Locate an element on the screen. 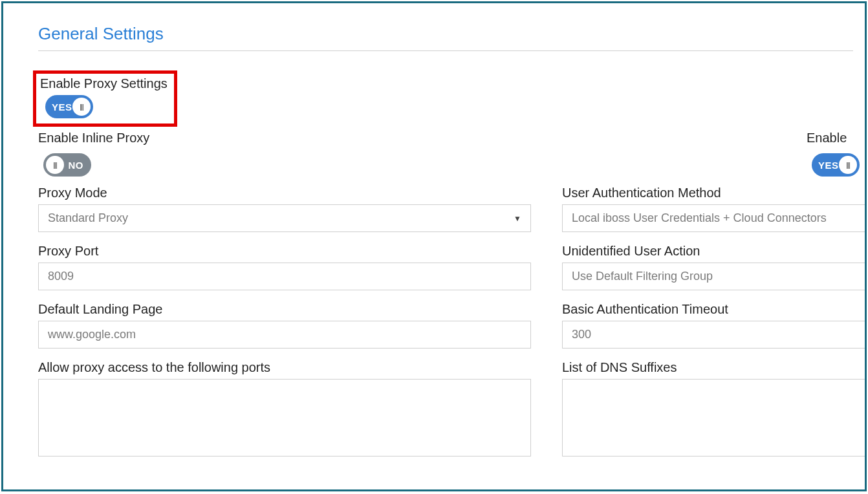  allow-ports-label: Allow proxy access to the following port… is located at coordinates (285, 367).